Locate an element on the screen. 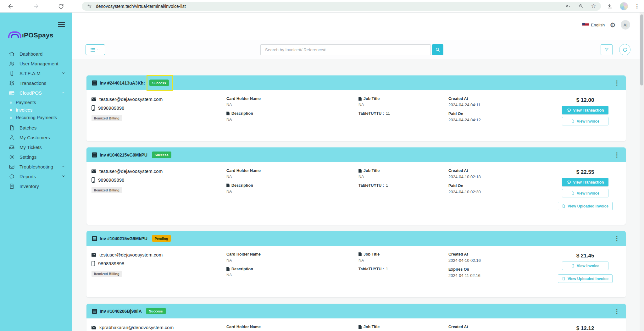 This screenshot has height=331, width=644. description-label: Description is located at coordinates (242, 269).